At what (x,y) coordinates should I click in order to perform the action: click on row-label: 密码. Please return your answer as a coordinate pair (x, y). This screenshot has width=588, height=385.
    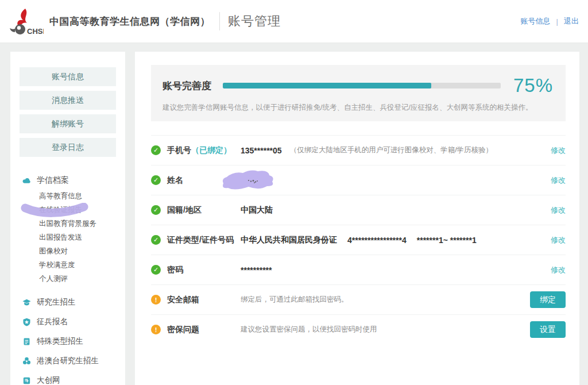
    Looking at the image, I should click on (204, 270).